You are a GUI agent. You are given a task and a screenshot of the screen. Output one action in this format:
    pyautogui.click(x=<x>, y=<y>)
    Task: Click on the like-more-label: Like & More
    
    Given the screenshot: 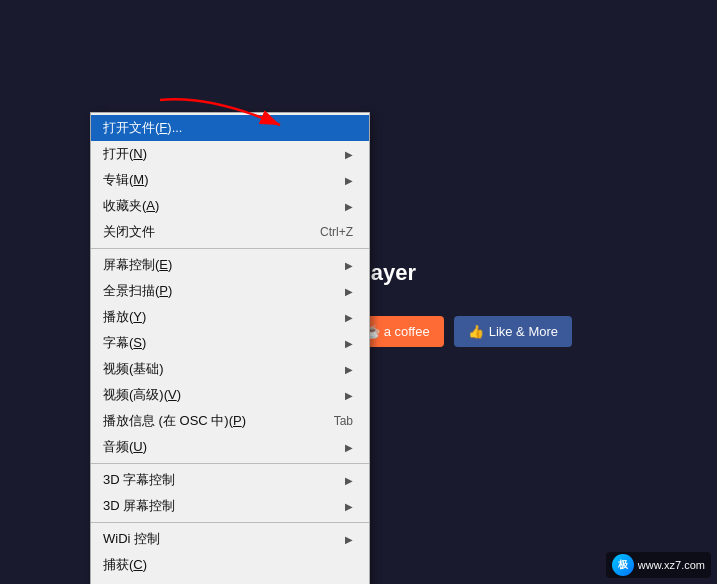 What is the action you would take?
    pyautogui.click(x=524, y=332)
    